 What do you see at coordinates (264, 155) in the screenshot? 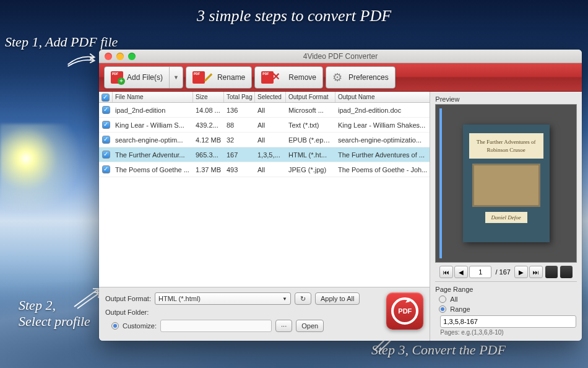
I see `table-row: The Further Adventur...965.3...1671,3,5,…` at bounding box center [264, 155].